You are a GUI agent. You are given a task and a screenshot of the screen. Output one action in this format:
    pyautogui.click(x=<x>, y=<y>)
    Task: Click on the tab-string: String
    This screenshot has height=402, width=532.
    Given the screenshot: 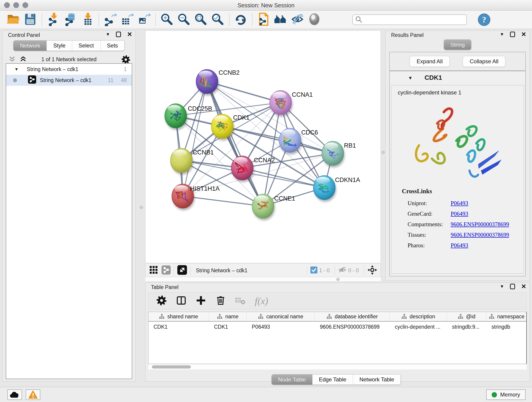 What is the action you would take?
    pyautogui.click(x=458, y=45)
    